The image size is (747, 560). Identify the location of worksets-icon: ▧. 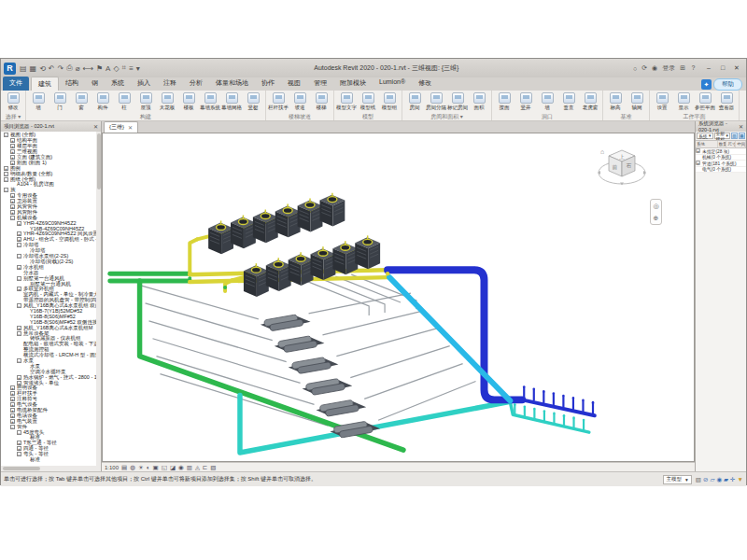
(698, 480).